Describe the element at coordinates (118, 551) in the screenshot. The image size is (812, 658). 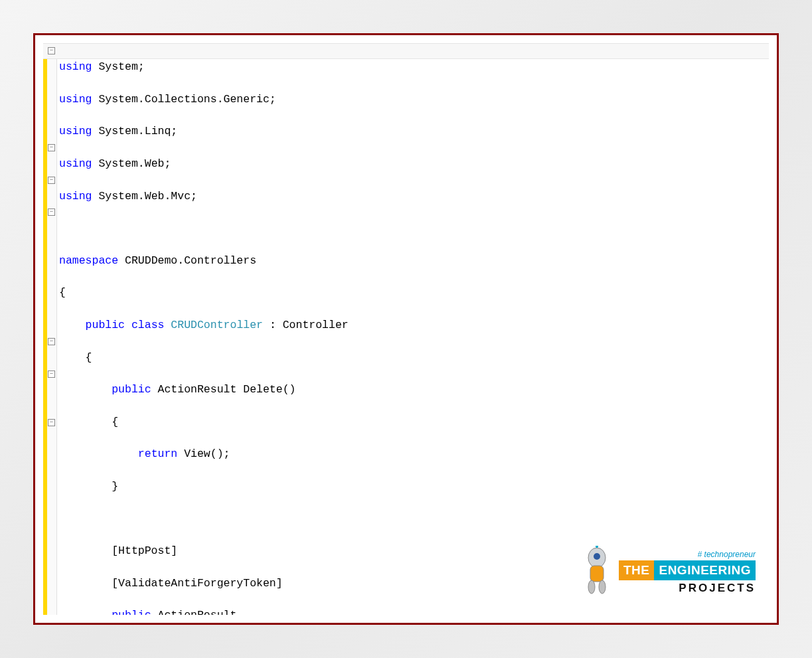
I see `attribute: [HttpPost]` at that location.